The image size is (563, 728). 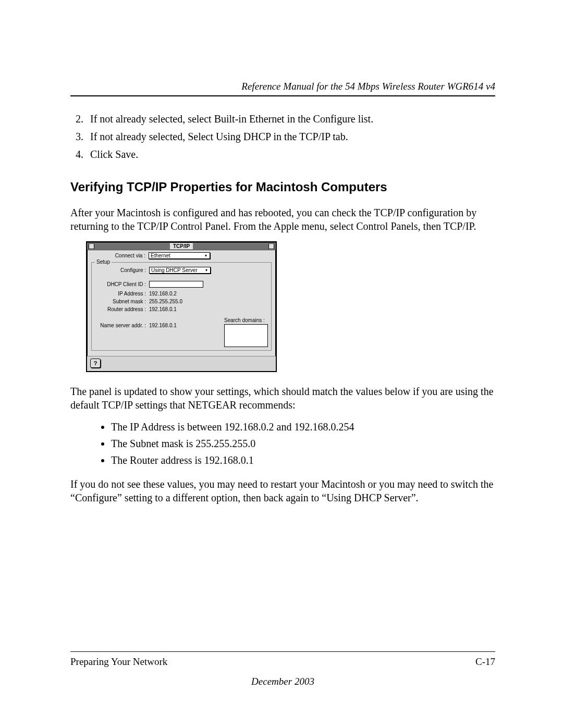 What do you see at coordinates (181, 246) in the screenshot?
I see `window-title-text: TCP/IP` at bounding box center [181, 246].